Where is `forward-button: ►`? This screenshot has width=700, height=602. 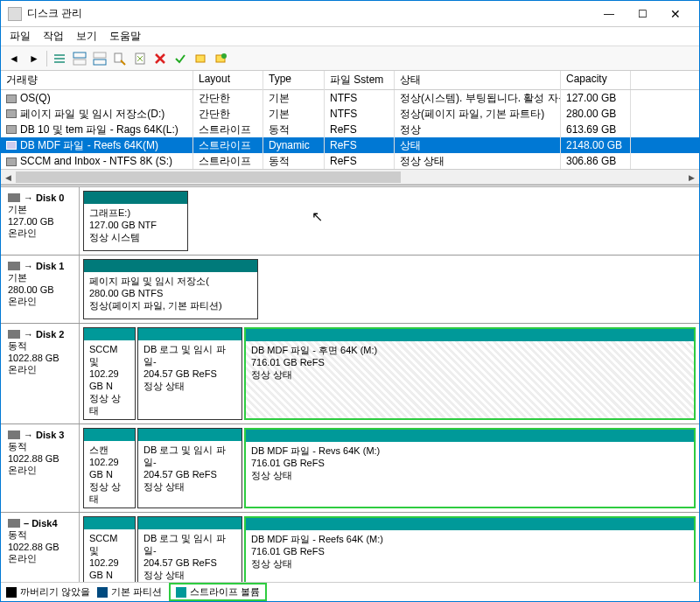 forward-button: ► is located at coordinates (34, 59).